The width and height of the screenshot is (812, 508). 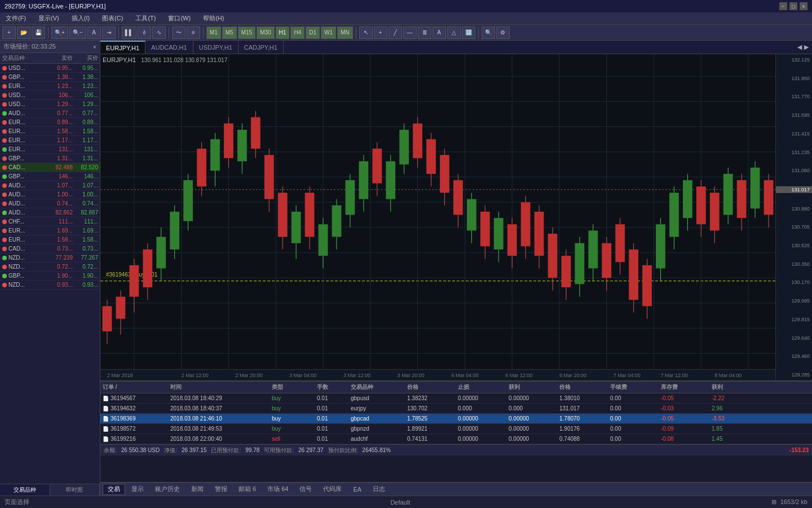 What do you see at coordinates (306, 489) in the screenshot?
I see `tab-signals: 信号` at bounding box center [306, 489].